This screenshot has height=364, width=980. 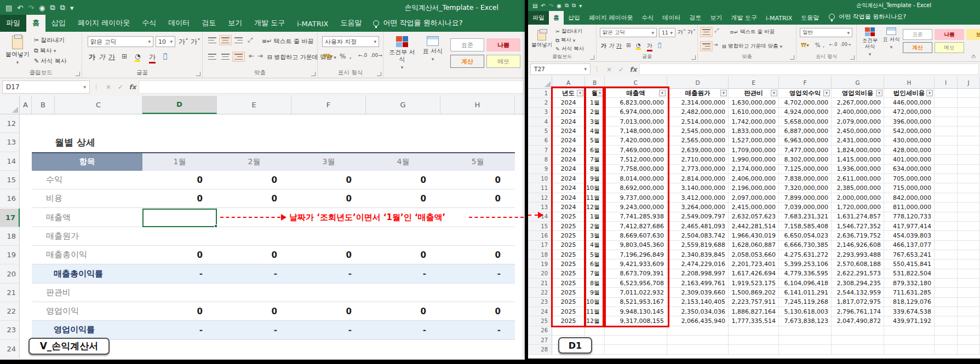 What do you see at coordinates (633, 70) in the screenshot?
I see `insert-function-icon: fx` at bounding box center [633, 70].